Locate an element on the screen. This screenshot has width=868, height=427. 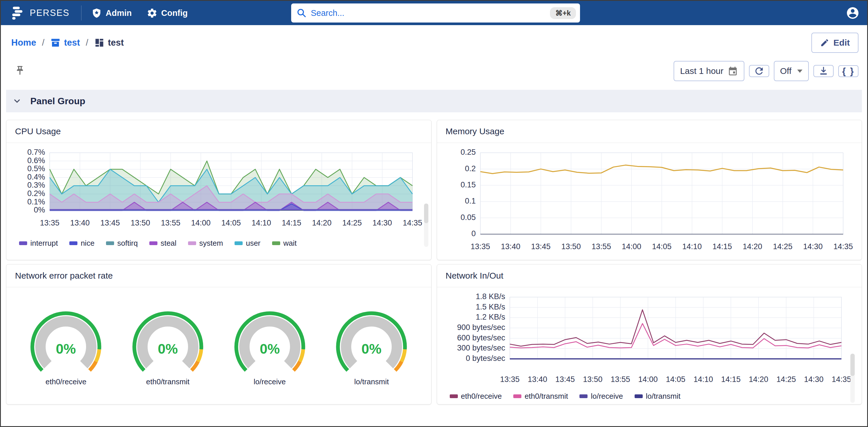
svg-text: 13:40 is located at coordinates (80, 223).